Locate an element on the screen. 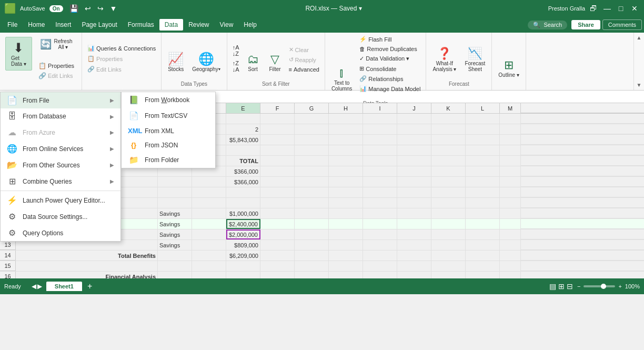  cell-M3 is located at coordinates (510, 140).